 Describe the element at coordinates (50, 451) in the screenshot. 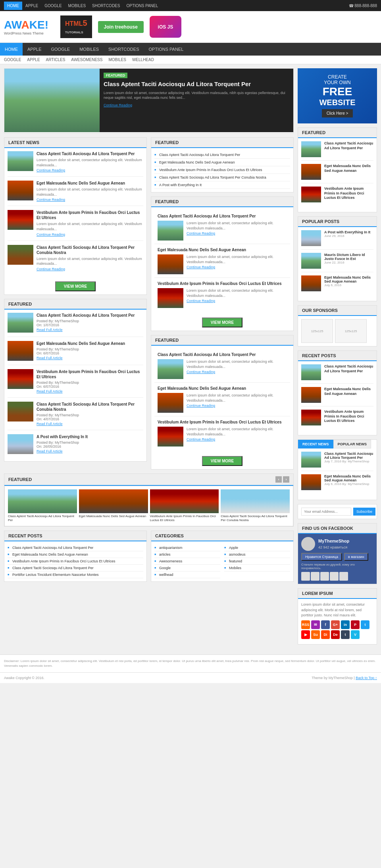

I see `fi-read-5: Read Full Article` at that location.